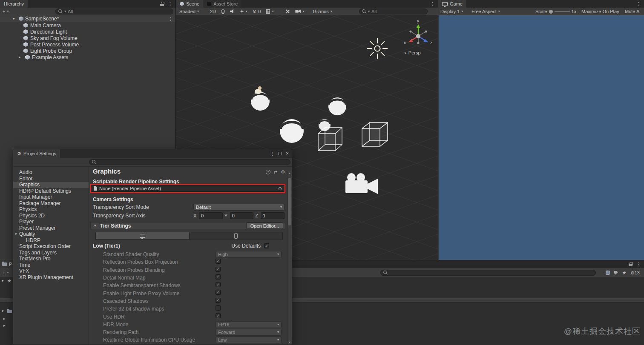 This screenshot has width=644, height=345. Describe the element at coordinates (88, 19) in the screenshot. I see `scene-header-row: ▾ SampleScene* ⋮` at that location.